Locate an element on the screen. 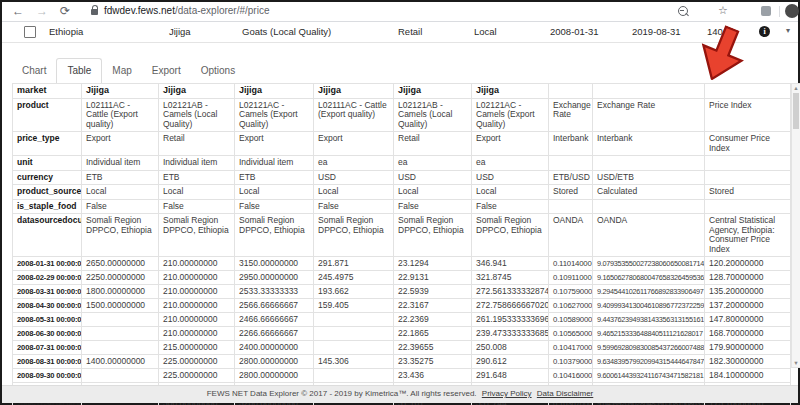 This screenshot has height=405, width=800. forward-icon: → is located at coordinates (42, 11).